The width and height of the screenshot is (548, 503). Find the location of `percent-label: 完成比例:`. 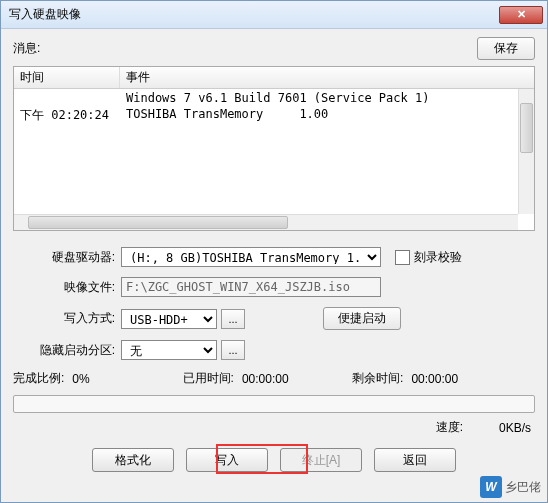

percent-label: 完成比例: is located at coordinates (42, 378).